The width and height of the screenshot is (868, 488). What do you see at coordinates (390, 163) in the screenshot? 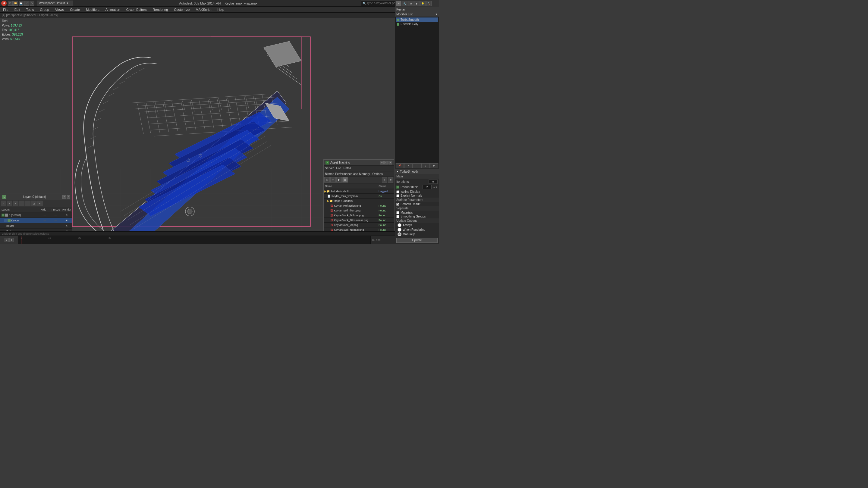
I see `at-close-button: ×` at bounding box center [390, 163].